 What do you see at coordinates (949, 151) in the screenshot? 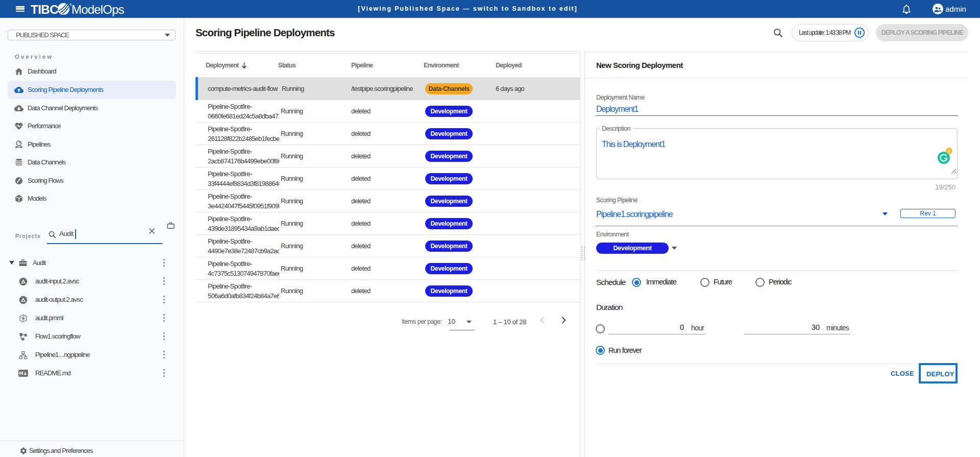
I see `svg-text: 1` at bounding box center [949, 151].